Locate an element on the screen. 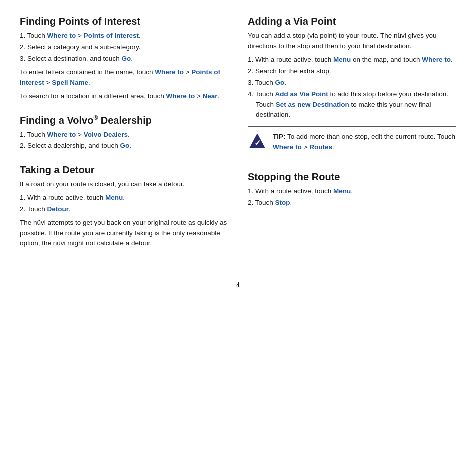 The height and width of the screenshot is (476, 476). section-volvo-dealership: Finding a Volvo® Dealership 1. Touch Whe… is located at coordinates (124, 133).